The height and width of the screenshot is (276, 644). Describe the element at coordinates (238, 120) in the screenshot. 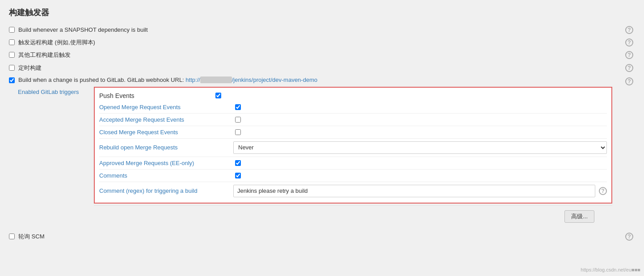

I see `accepted-mr-checkbox` at that location.